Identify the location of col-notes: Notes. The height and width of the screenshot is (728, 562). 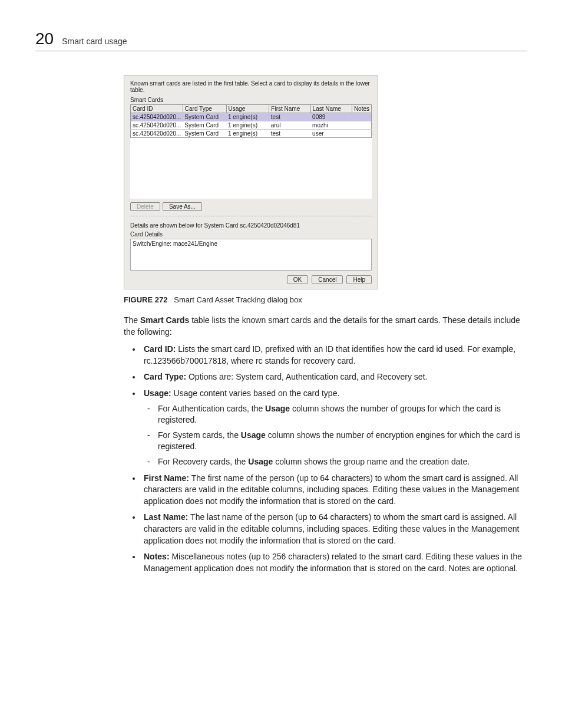
(362, 109).